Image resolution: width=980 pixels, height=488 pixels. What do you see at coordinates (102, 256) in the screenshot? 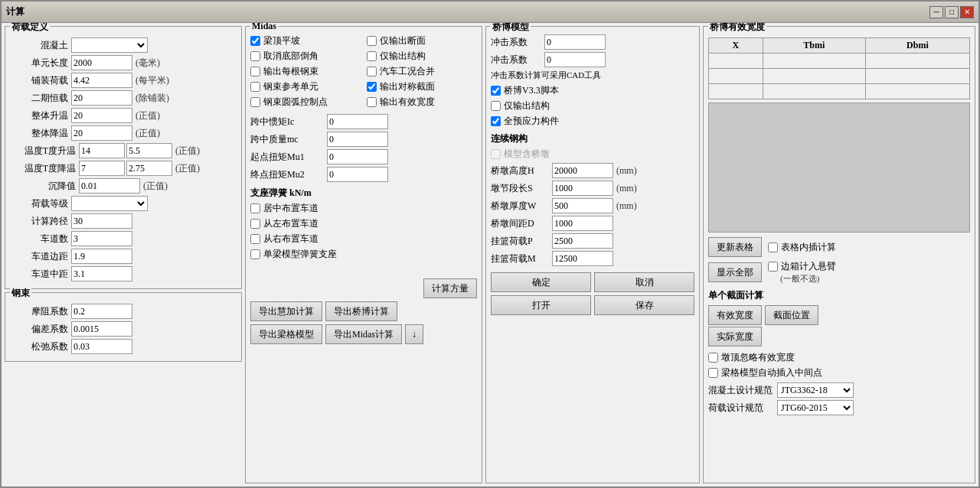
I see `lane-edge-input: 1.9` at bounding box center [102, 256].